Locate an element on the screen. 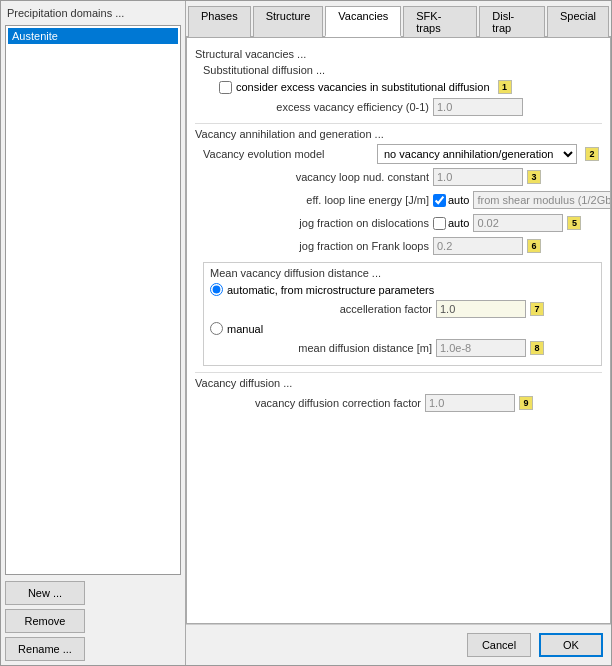  vacancy-loop-input is located at coordinates (478, 177).